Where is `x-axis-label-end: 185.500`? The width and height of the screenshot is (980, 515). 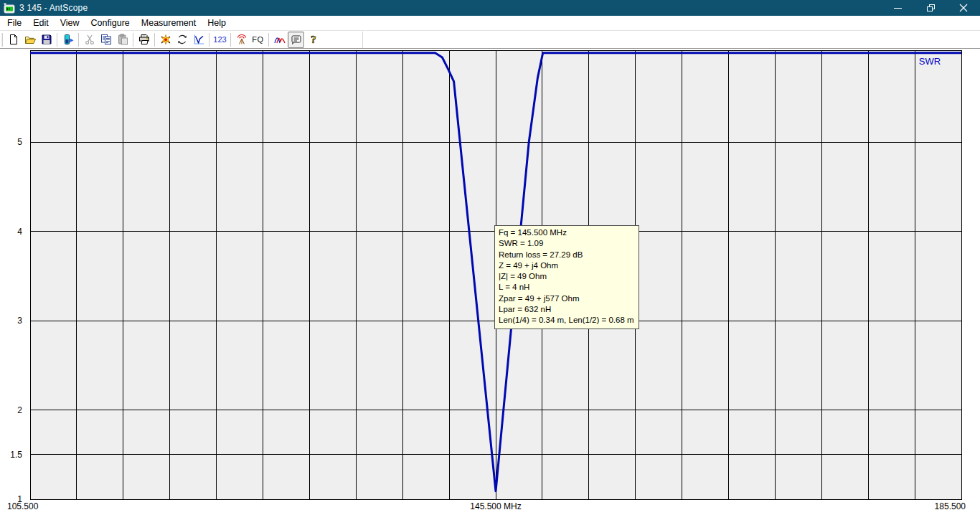 x-axis-label-end: 185.500 is located at coordinates (928, 506).